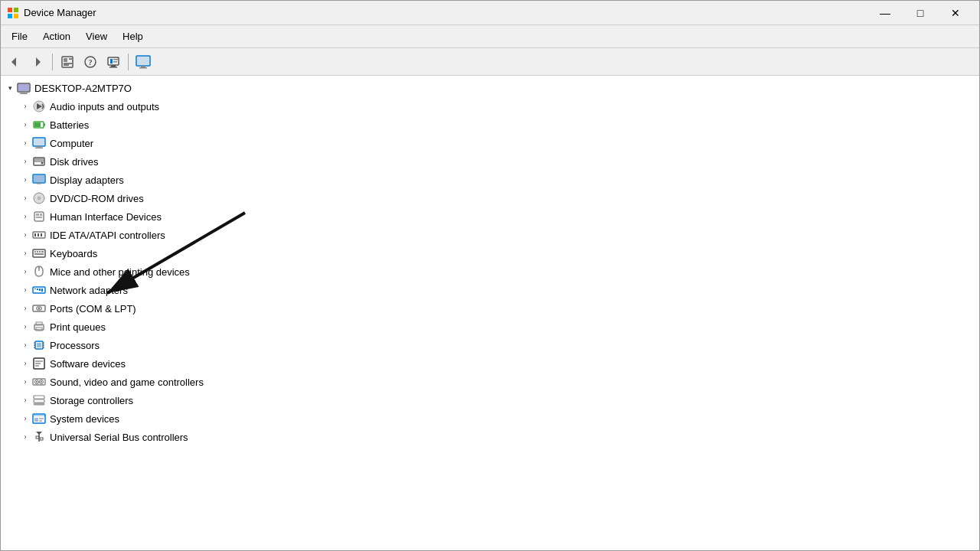 The width and height of the screenshot is (980, 551). I want to click on chevron-computer: ›, so click(25, 143).